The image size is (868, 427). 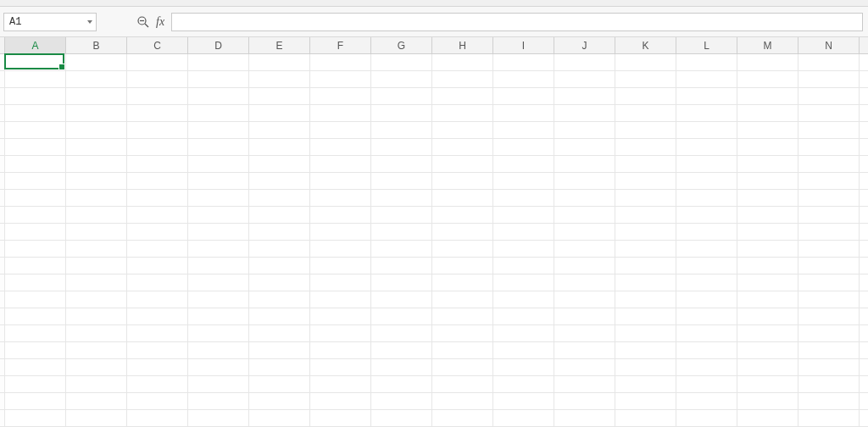 I want to click on column-header-g: G, so click(x=402, y=46).